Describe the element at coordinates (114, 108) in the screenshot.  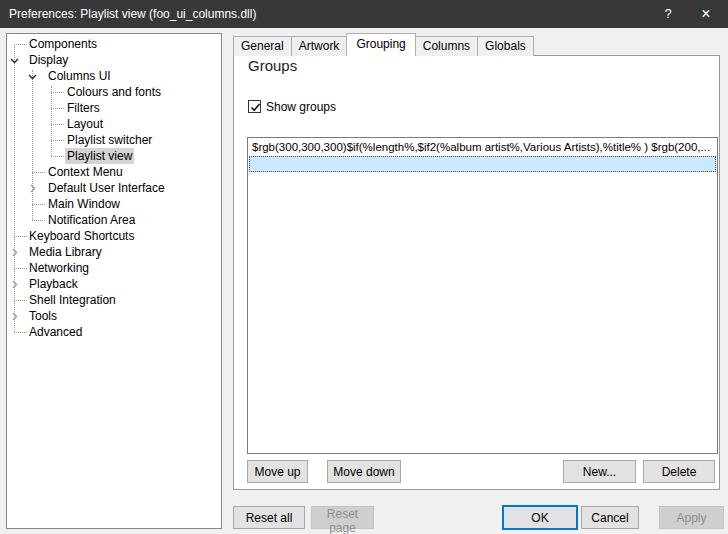
I see `tree-item-filters: Filters` at that location.